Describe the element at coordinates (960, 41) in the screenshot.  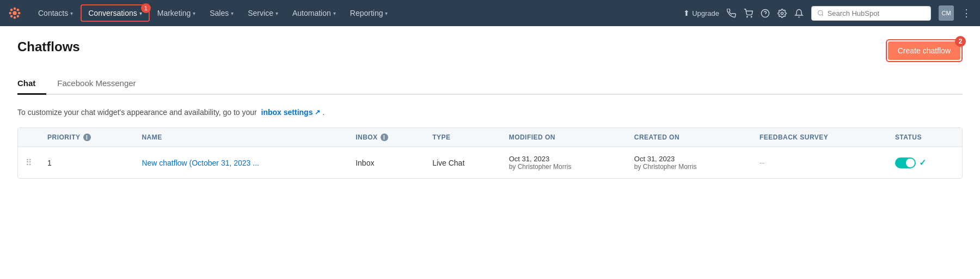
I see `create-button-badge: 2` at that location.